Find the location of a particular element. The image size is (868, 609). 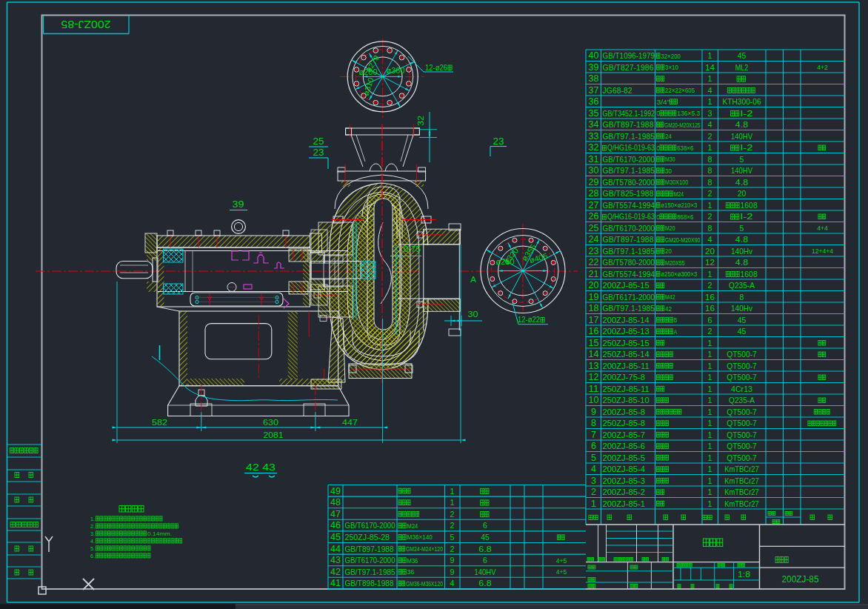

svg-text: 200ZJ-85 is located at coordinates (801, 579).